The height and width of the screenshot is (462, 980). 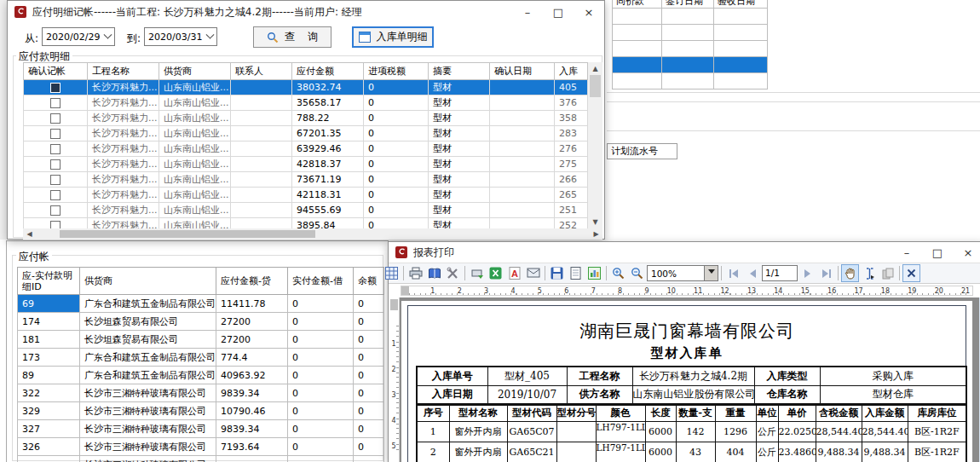 What do you see at coordinates (416, 273) in the screenshot?
I see `print-icon` at bounding box center [416, 273].